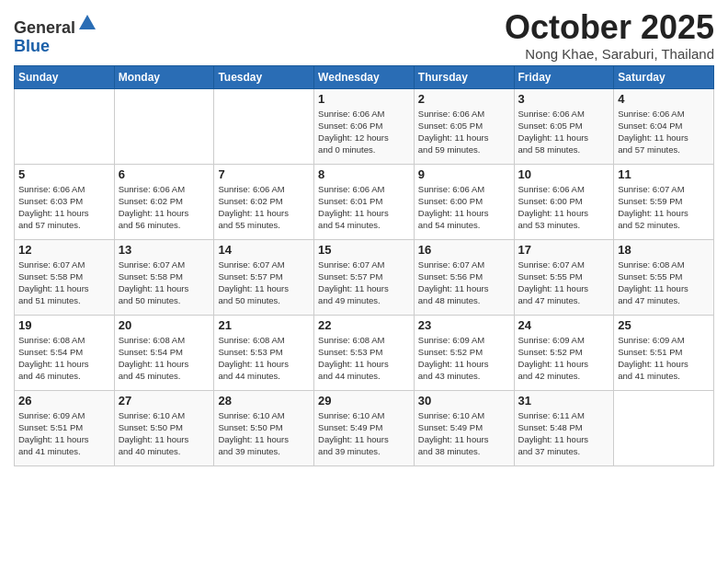 Image resolution: width=728 pixels, height=563 pixels. I want to click on day-info: Sunrise: 6:07 AM Sunset: 5:56 PM Dayligh…, so click(464, 283).